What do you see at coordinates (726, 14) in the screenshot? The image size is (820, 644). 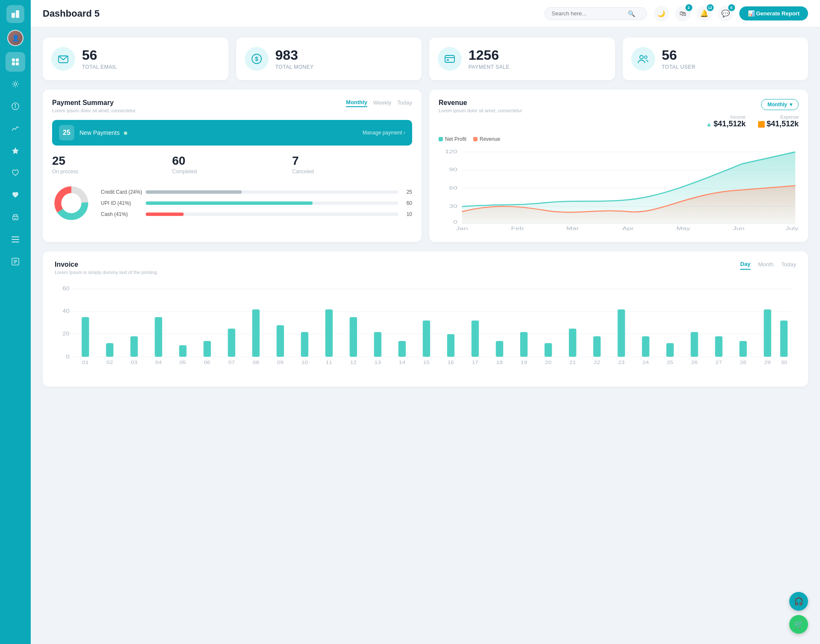 I see `chat-icon-btn: 💬 5` at bounding box center [726, 14].